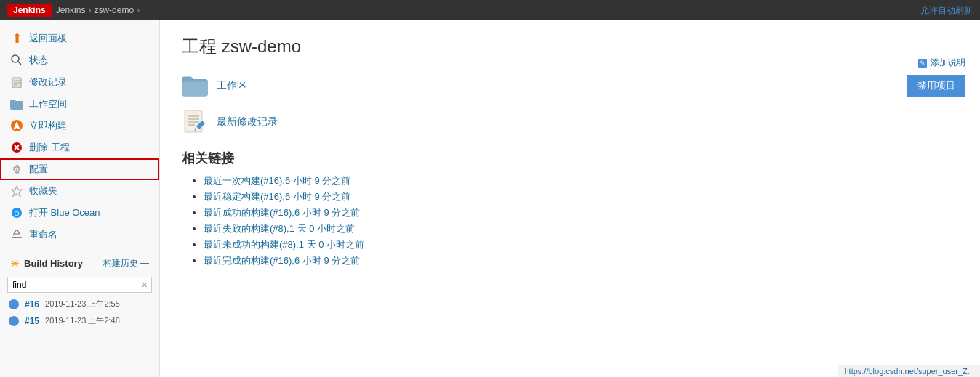 The height and width of the screenshot is (377, 980). What do you see at coordinates (39, 169) in the screenshot?
I see `sidebar-label-configure: 配置` at bounding box center [39, 169].